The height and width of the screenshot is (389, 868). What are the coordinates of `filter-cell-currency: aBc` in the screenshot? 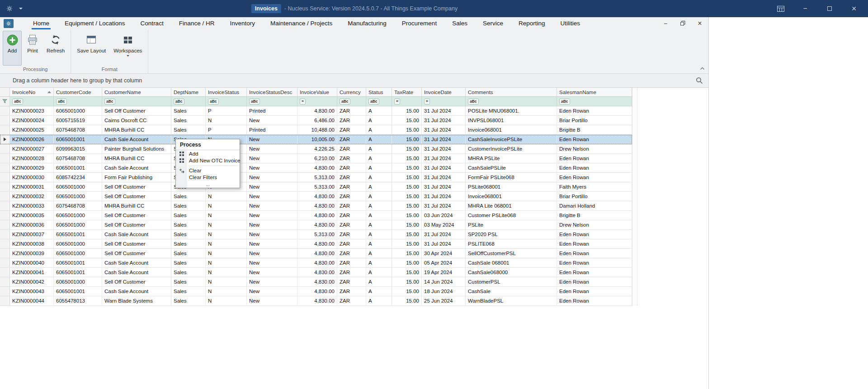 It's located at (352, 101).